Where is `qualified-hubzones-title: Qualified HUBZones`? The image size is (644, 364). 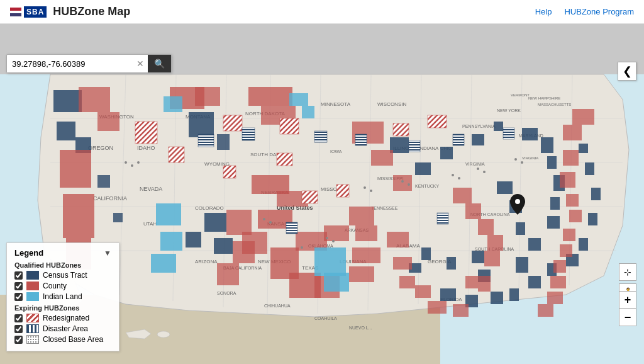
qualified-hubzones-title: Qualified HUBZones is located at coordinates (63, 265).